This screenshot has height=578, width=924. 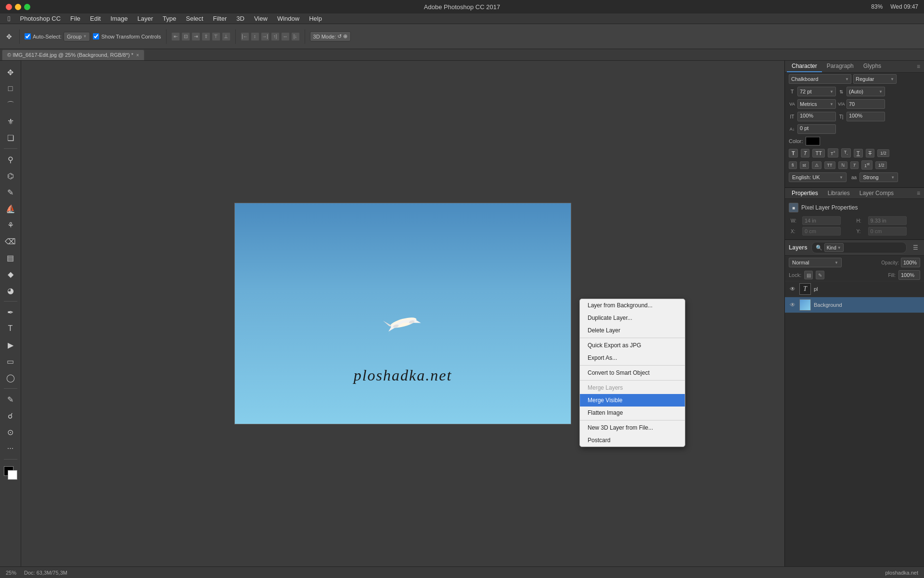 What do you see at coordinates (918, 193) in the screenshot?
I see `prop-panel-collapse: ≡` at bounding box center [918, 193].